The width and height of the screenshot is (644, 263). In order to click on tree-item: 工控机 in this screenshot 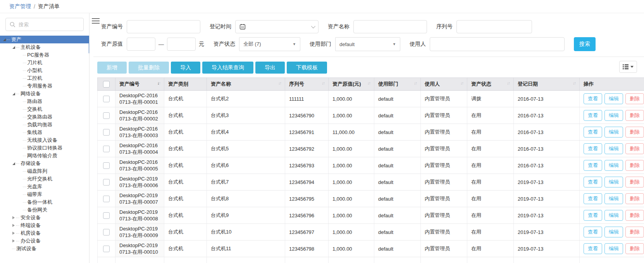, I will do `click(45, 78)`.